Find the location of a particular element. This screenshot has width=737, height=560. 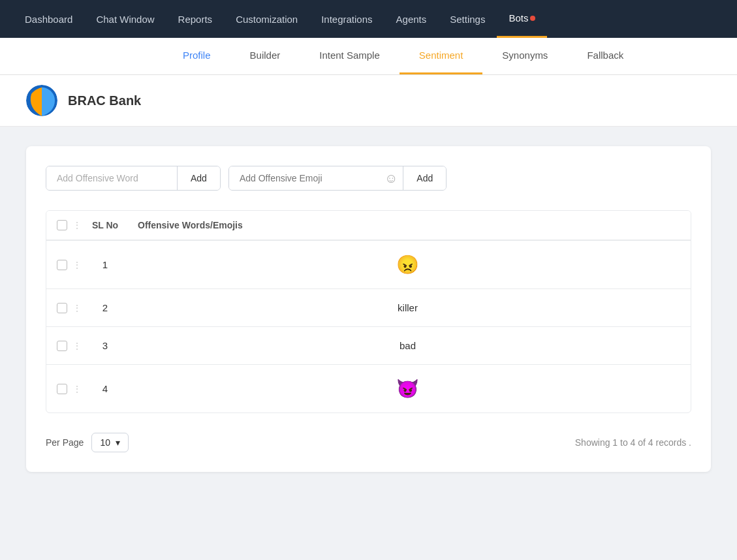

nav-settings: Settings is located at coordinates (467, 19).